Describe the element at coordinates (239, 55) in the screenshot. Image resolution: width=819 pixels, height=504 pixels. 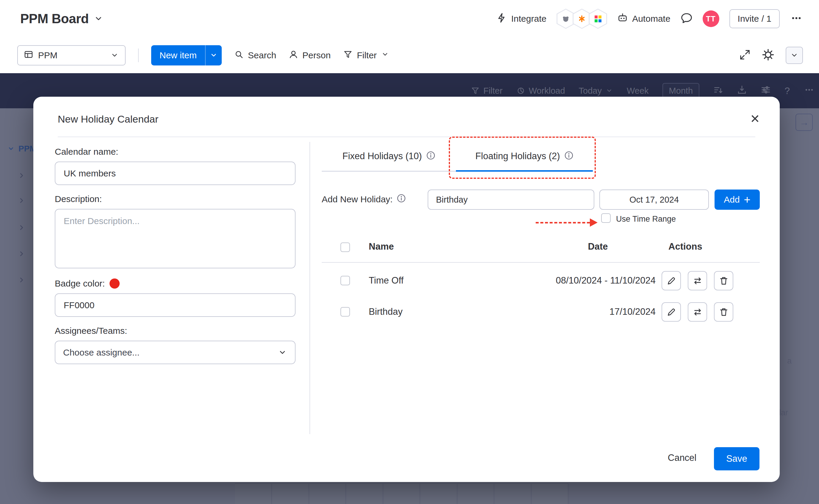
I see `search-icon` at that location.